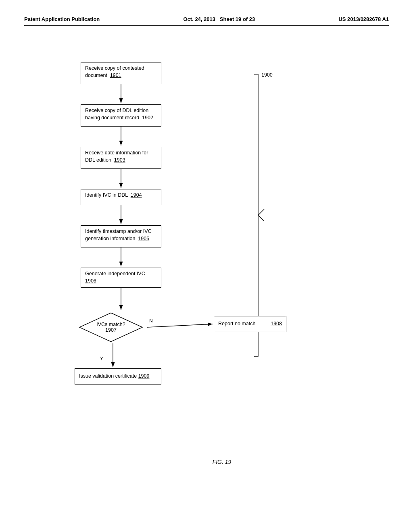 The image size is (413, 532). I want to click on box-1904: Identify IVC in DDL 1904, so click(121, 197).